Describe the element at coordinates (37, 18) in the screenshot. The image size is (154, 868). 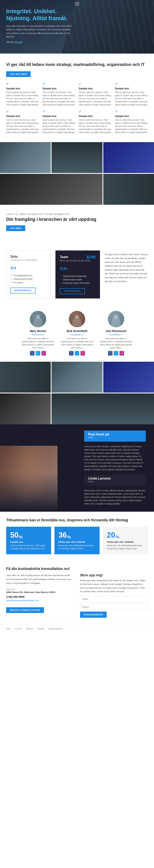
I see `hero-title-line2: Njutning. Alltid framåt.` at that location.